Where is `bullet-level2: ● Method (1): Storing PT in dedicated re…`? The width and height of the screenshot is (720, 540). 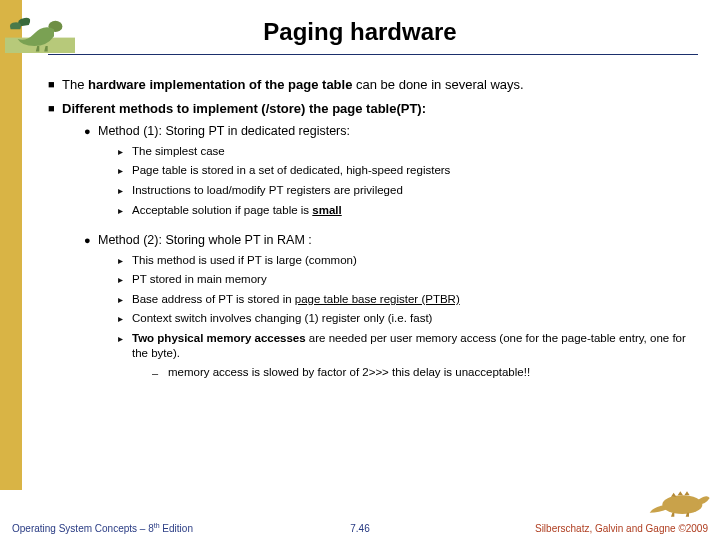 bullet-level2: ● Method (1): Storing PT in dedicated re… is located at coordinates (390, 132).